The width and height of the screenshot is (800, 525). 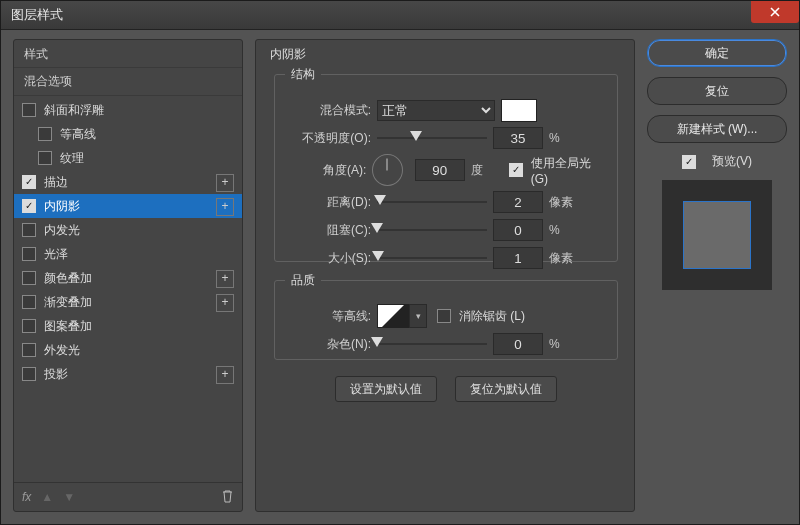 I want to click on quality-legend: 品质, so click(x=303, y=280).